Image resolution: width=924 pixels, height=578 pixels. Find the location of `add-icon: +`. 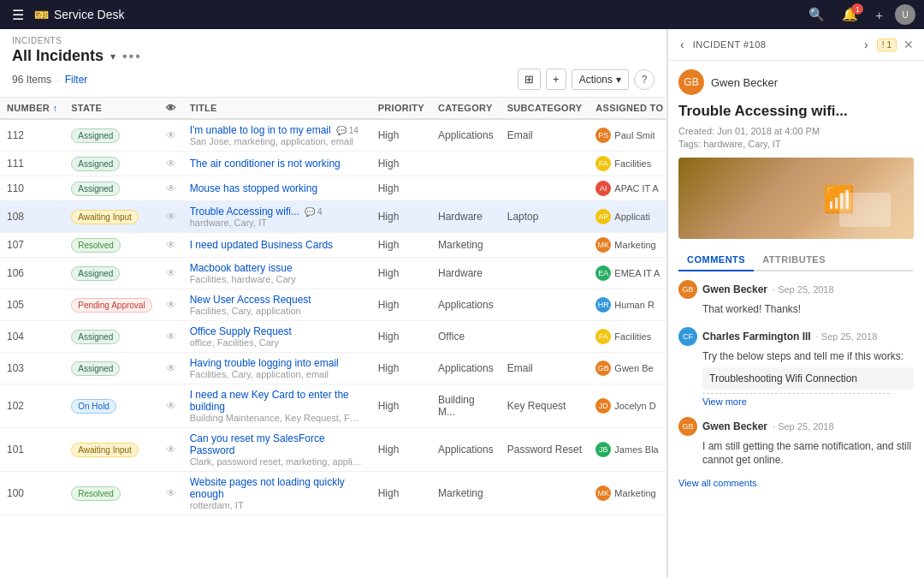

add-icon: + is located at coordinates (880, 15).